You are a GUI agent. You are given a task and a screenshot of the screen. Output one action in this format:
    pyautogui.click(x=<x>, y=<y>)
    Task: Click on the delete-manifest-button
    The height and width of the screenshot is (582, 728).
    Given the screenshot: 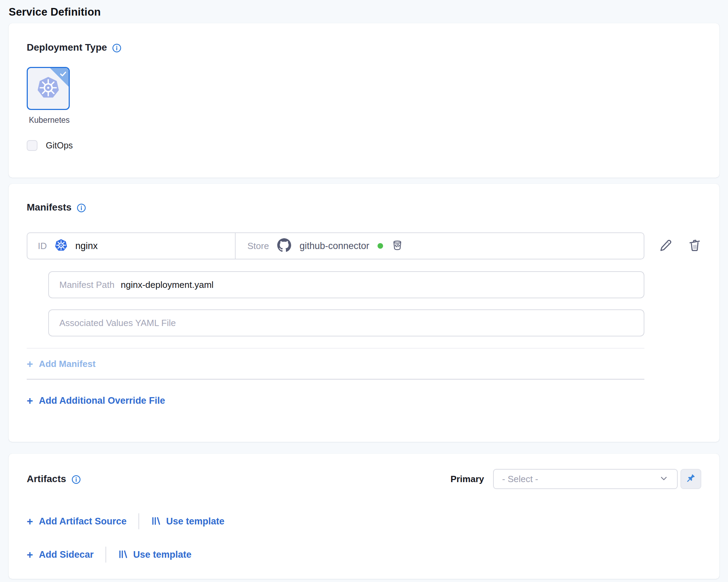 What is the action you would take?
    pyautogui.click(x=695, y=246)
    